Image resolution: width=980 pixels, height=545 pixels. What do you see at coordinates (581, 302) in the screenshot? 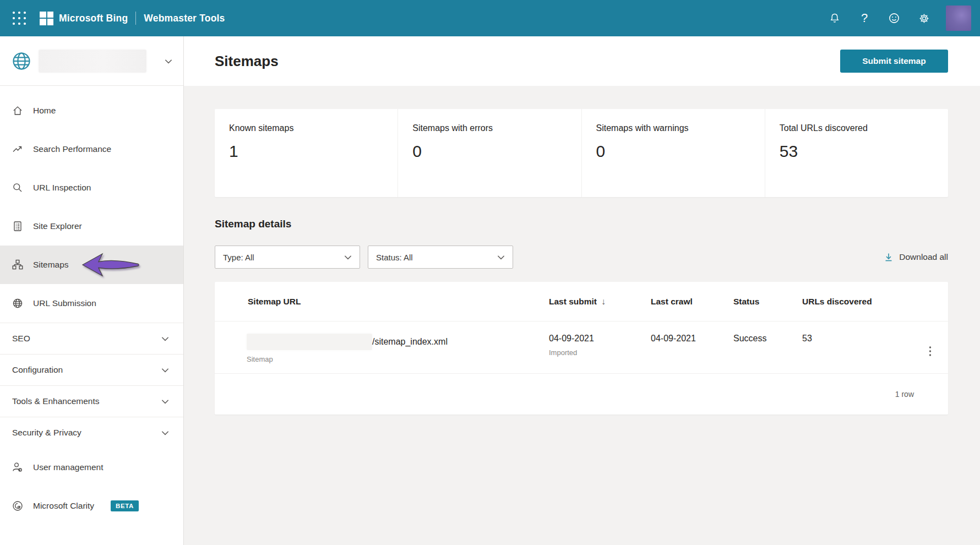
I see `table-header-row: Sitemap URL Last submit↓ Last crawl Stat…` at bounding box center [581, 302].